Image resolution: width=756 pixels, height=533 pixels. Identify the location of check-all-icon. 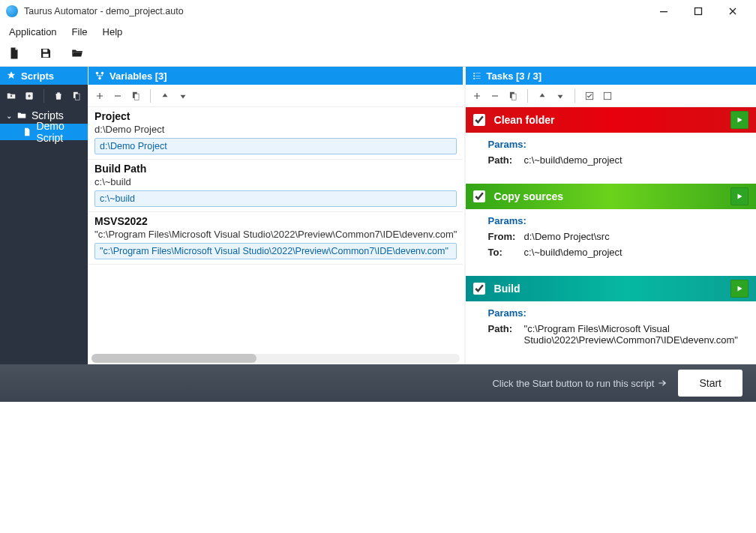
(590, 96).